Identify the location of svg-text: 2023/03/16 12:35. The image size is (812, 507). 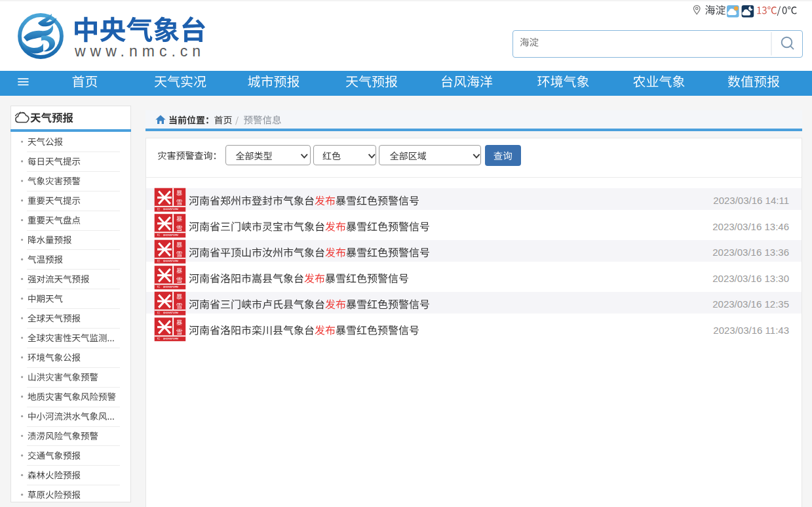
(751, 304).